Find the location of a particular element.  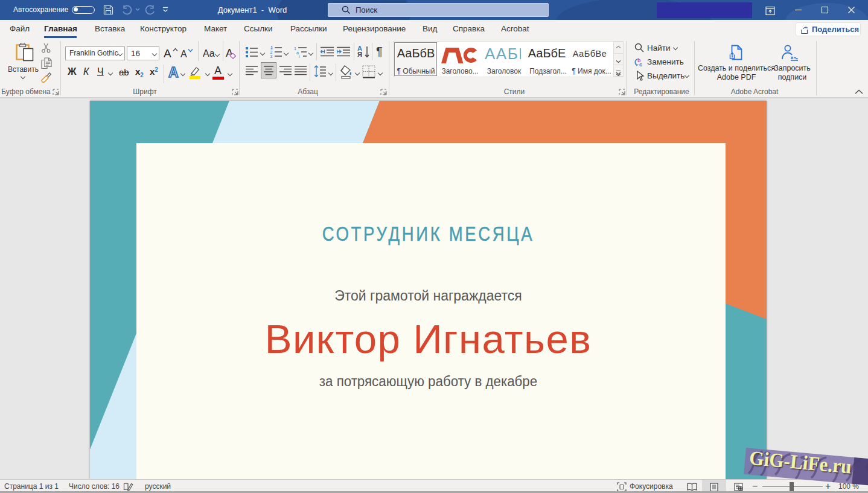

svg-text: i is located at coordinates (299, 56).